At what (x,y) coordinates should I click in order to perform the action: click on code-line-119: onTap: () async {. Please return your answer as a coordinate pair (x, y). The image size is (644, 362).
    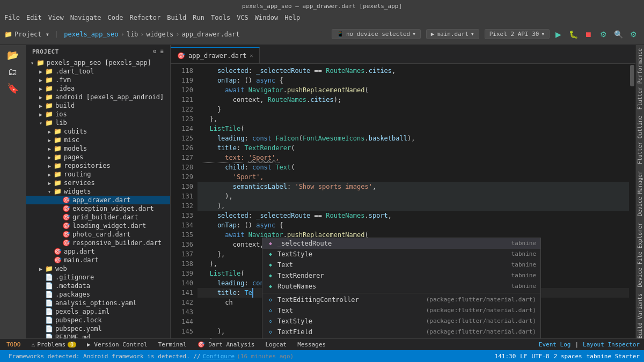
    Looking at the image, I should click on (413, 80).